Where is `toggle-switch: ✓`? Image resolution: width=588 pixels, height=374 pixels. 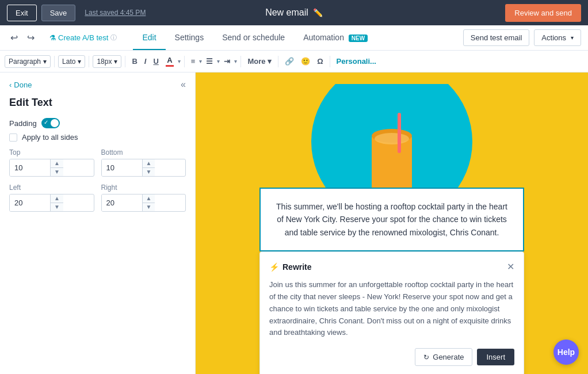 toggle-switch: ✓ is located at coordinates (51, 123).